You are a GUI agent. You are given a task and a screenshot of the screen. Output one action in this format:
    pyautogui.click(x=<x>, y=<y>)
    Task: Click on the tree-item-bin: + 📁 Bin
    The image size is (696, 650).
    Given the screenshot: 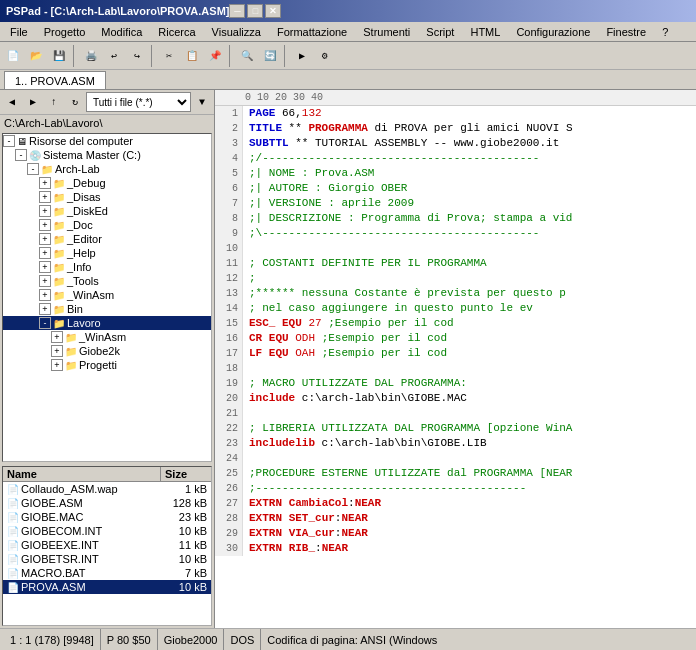 What is the action you would take?
    pyautogui.click(x=107, y=309)
    